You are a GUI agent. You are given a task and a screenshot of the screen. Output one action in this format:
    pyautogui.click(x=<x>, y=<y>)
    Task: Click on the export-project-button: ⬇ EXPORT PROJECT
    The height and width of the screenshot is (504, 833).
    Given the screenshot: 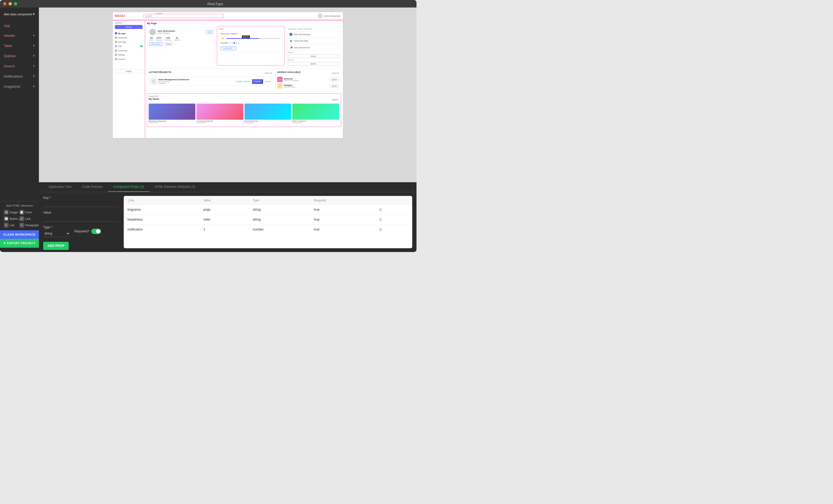 What is the action you would take?
    pyautogui.click(x=20, y=243)
    